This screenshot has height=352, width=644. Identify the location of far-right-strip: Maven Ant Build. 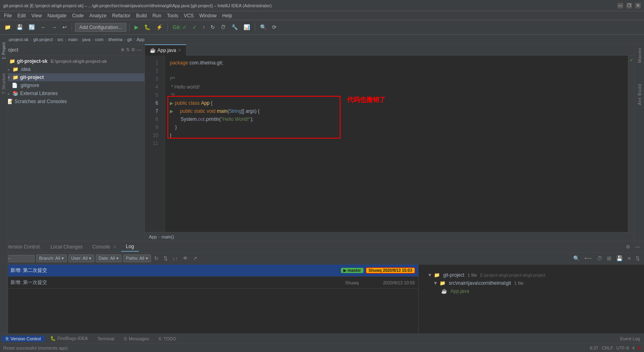
(639, 143).